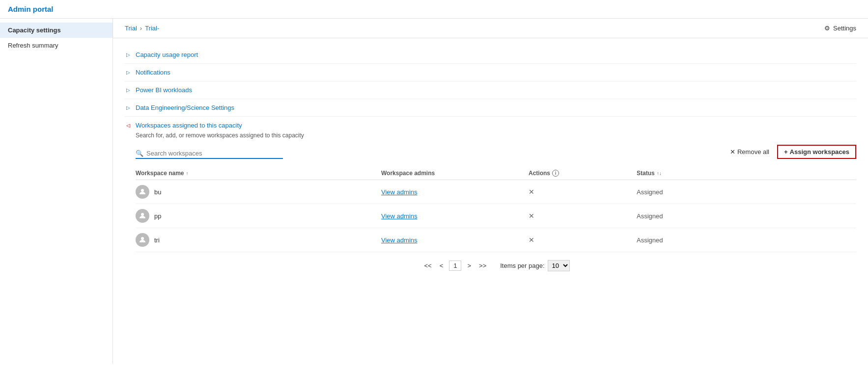 This screenshot has width=868, height=366. What do you see at coordinates (733, 152) in the screenshot?
I see `close-icon: ✕` at bounding box center [733, 152].